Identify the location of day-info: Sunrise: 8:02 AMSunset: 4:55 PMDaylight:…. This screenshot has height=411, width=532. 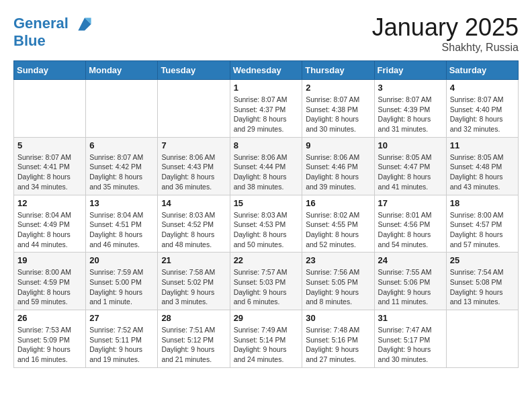
(338, 230).